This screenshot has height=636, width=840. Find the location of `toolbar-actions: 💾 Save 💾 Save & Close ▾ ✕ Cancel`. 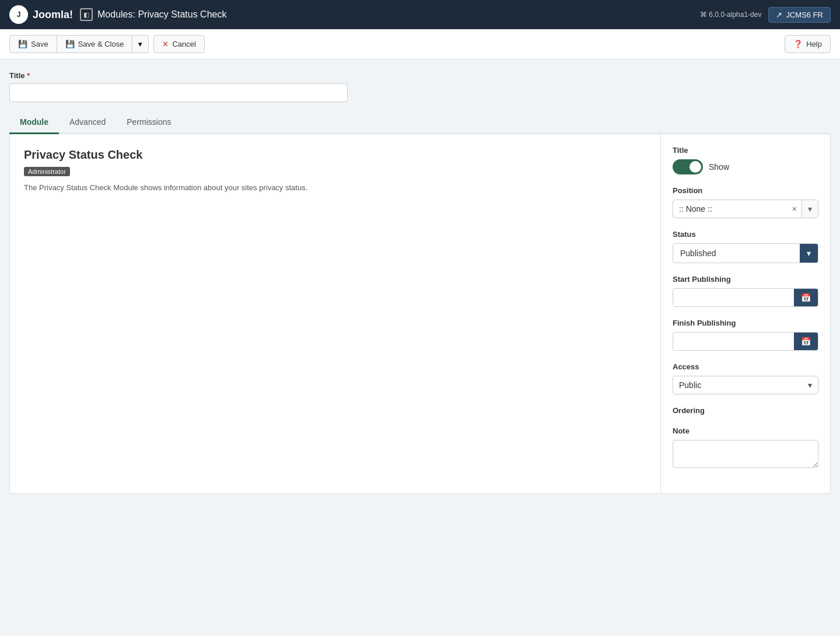

toolbar-actions: 💾 Save 💾 Save & Close ▾ ✕ Cancel is located at coordinates (107, 44).